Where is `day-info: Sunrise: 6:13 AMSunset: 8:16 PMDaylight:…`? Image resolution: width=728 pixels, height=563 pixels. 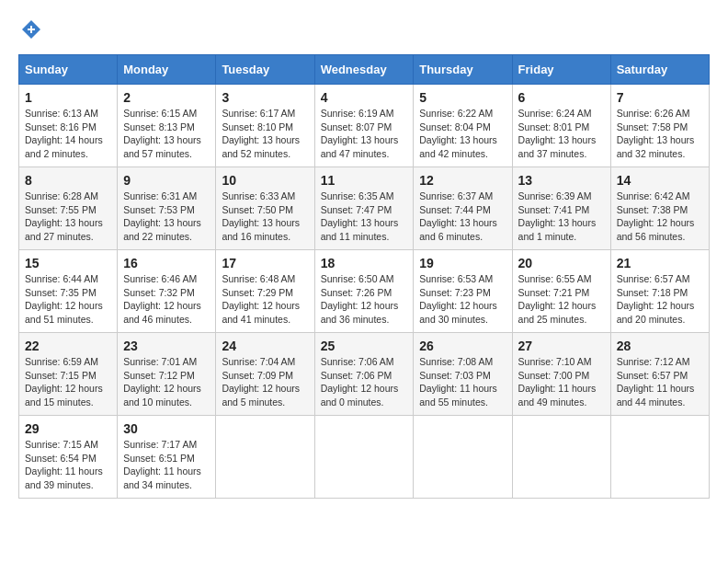 day-info: Sunrise: 6:13 AMSunset: 8:16 PMDaylight:… is located at coordinates (64, 133).